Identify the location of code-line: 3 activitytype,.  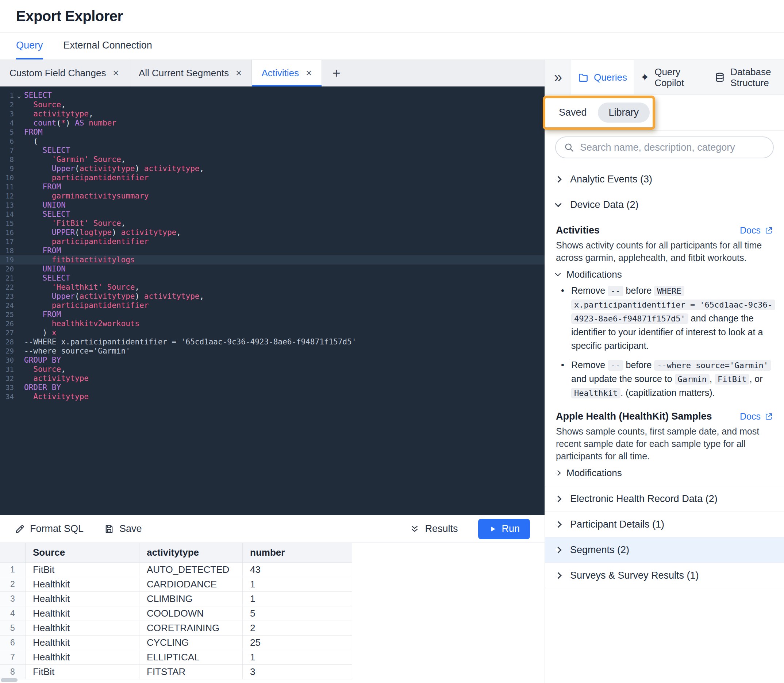
(272, 114).